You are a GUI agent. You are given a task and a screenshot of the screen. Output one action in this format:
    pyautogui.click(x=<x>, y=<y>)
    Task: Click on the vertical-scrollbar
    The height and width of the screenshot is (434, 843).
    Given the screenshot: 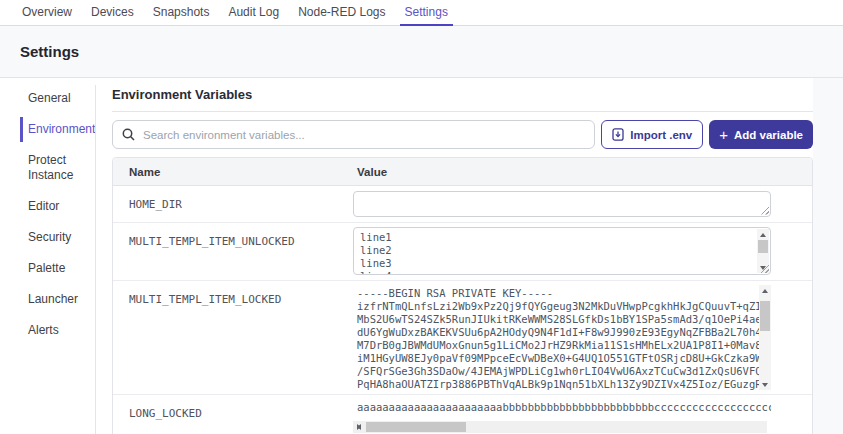 What is the action you would take?
    pyautogui.click(x=765, y=338)
    